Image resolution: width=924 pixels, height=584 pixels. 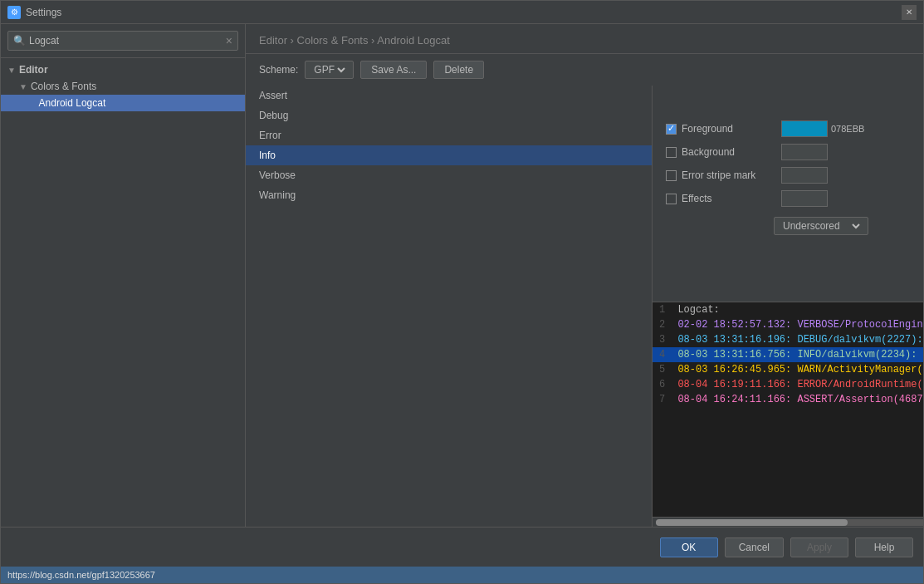 I want to click on list-item-assert: Assert, so click(x=448, y=96).